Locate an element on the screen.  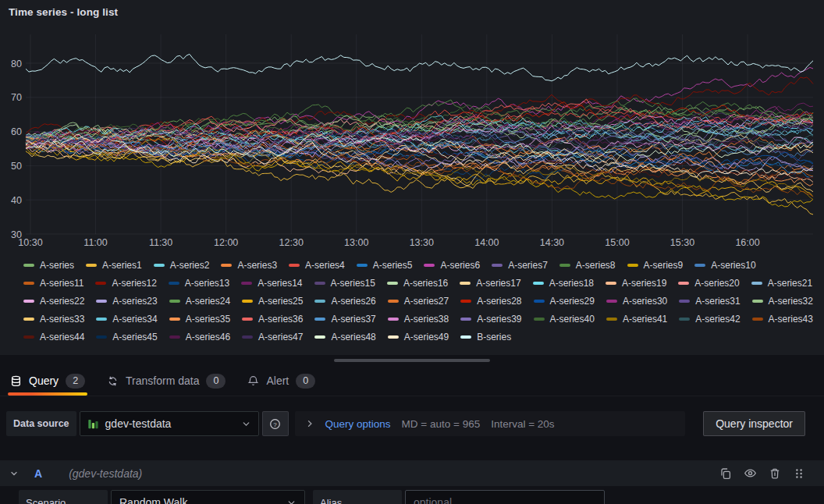
tab-query: Query 2 is located at coordinates (48, 381).